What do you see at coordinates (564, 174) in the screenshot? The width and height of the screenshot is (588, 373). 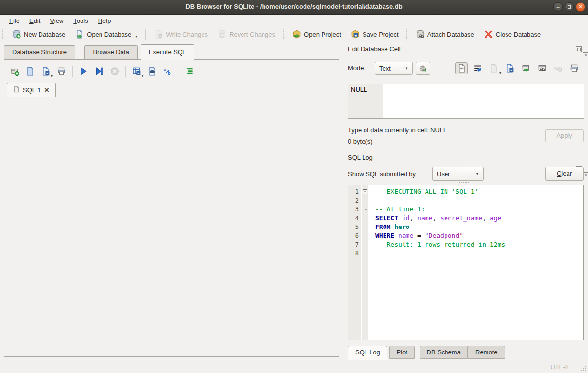 I see `clear-button: Clear` at bounding box center [564, 174].